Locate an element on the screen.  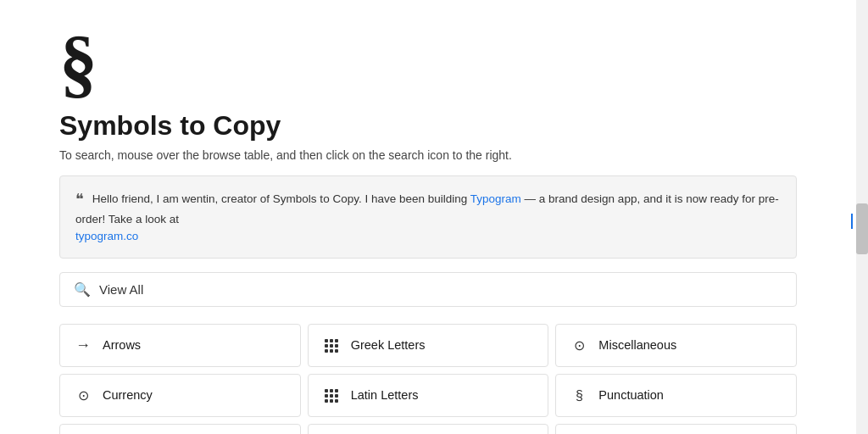
category-card-miscellaneous: ⊙Miscellaneous is located at coordinates (676, 346).